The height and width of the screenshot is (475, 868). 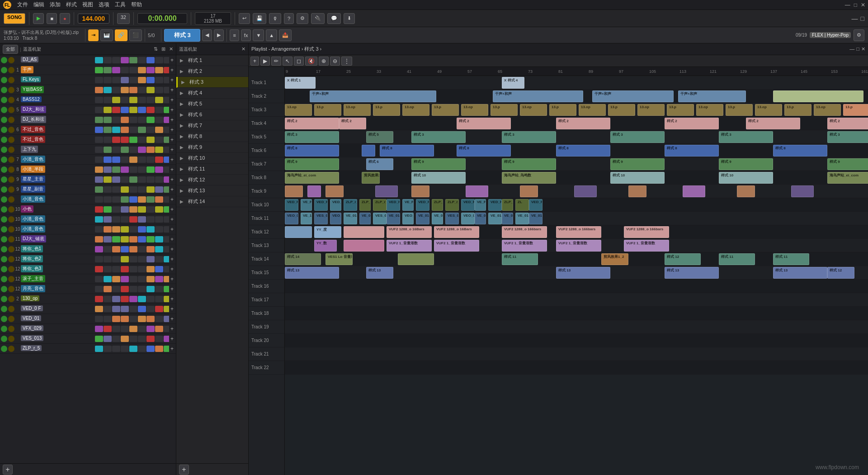 What do you see at coordinates (318, 19) in the screenshot?
I see `plugin-btn: 🔌` at bounding box center [318, 19].